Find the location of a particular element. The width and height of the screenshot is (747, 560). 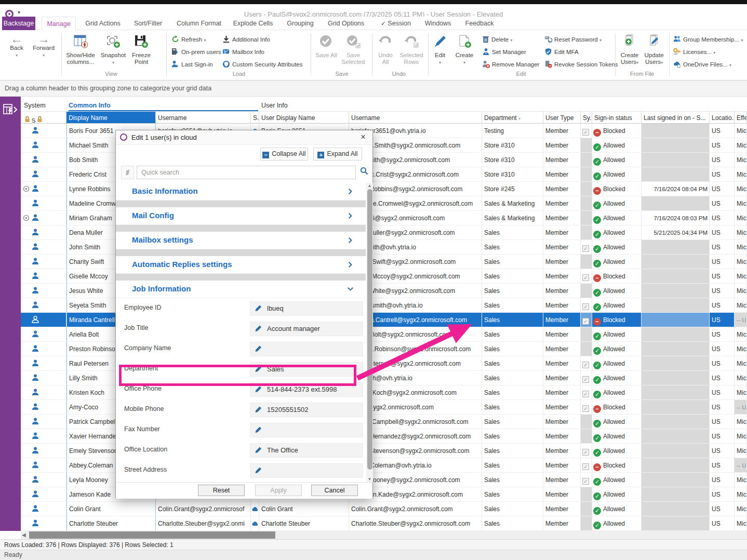

group-membership-button: Group Membership... ▾ is located at coordinates (708, 39).